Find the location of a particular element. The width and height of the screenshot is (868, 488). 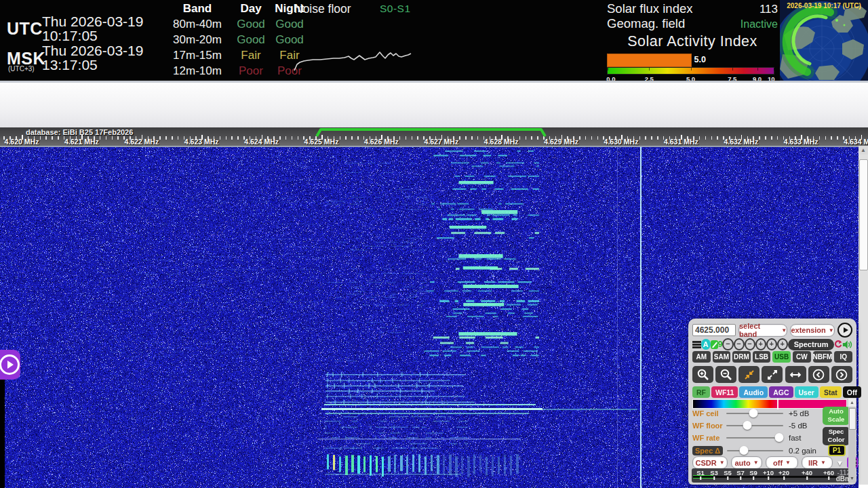

slider-label: WF ceil is located at coordinates (709, 413).